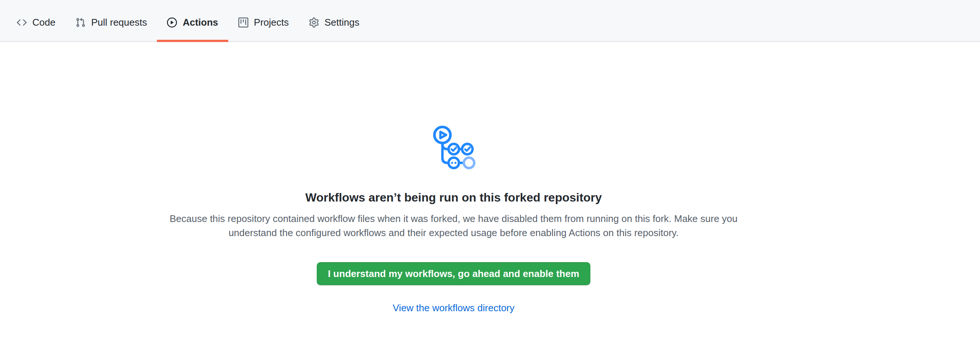 This screenshot has height=351, width=980. Describe the element at coordinates (271, 22) in the screenshot. I see `tab-label: Projects` at that location.